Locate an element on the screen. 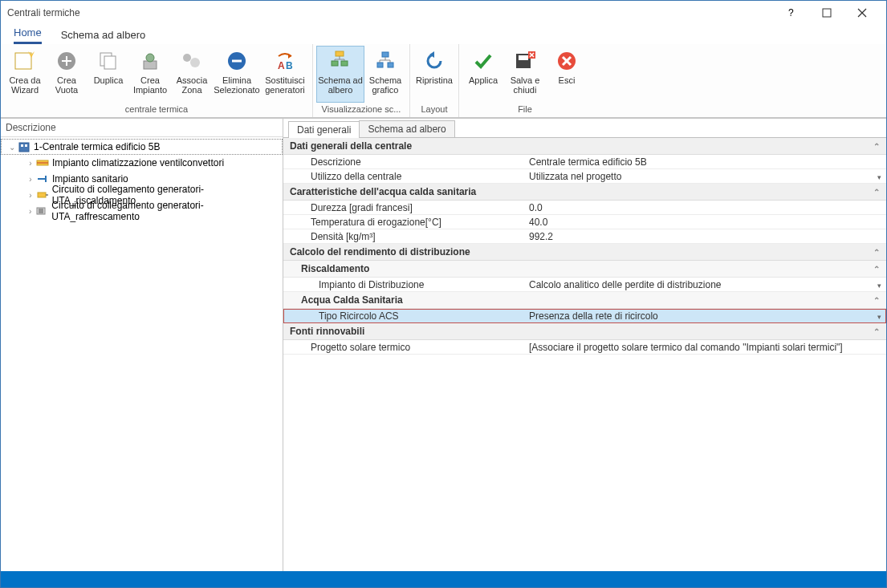 This screenshot has height=588, width=887. btn-crea-impianto: Crea Impianto is located at coordinates (150, 74).